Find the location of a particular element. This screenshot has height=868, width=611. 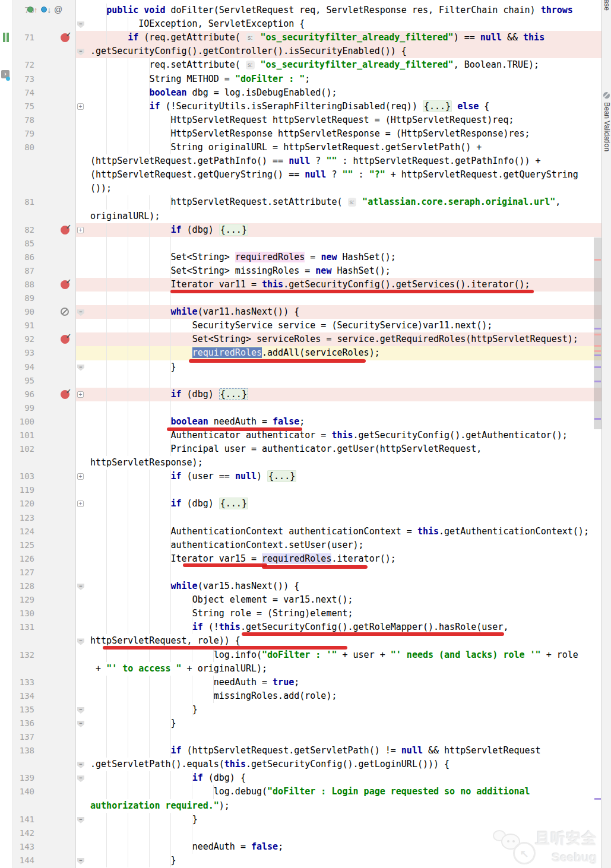

code-line: ()); is located at coordinates (305, 189).